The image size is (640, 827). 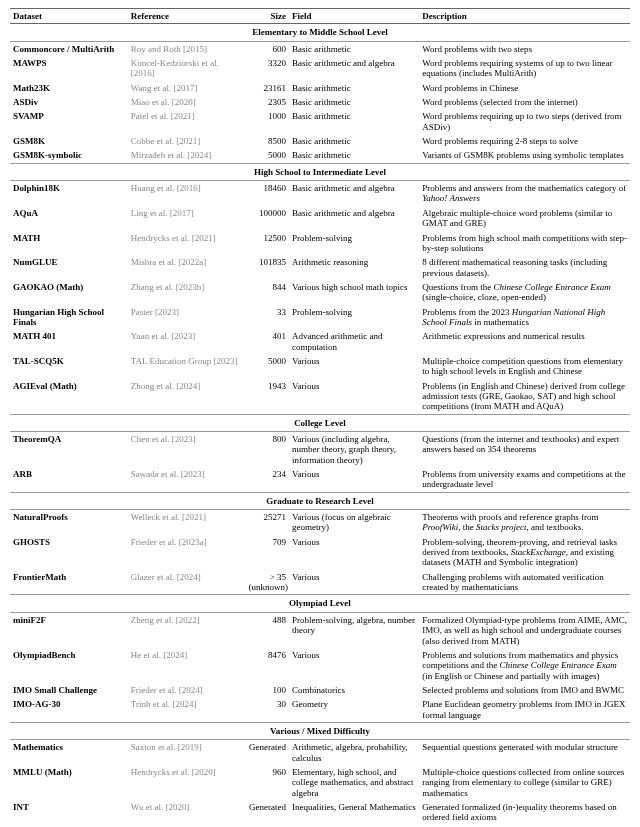 I want to click on section-header: Various / Mixed Difficulty, so click(x=320, y=730).